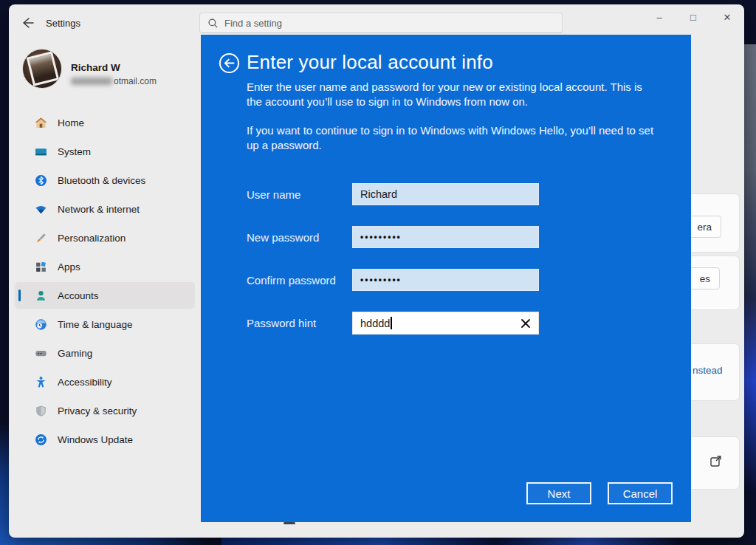 Image resolution: width=756 pixels, height=545 pixels. I want to click on dialog-description-2: If you want to continue to sign in to Wi…, so click(452, 138).